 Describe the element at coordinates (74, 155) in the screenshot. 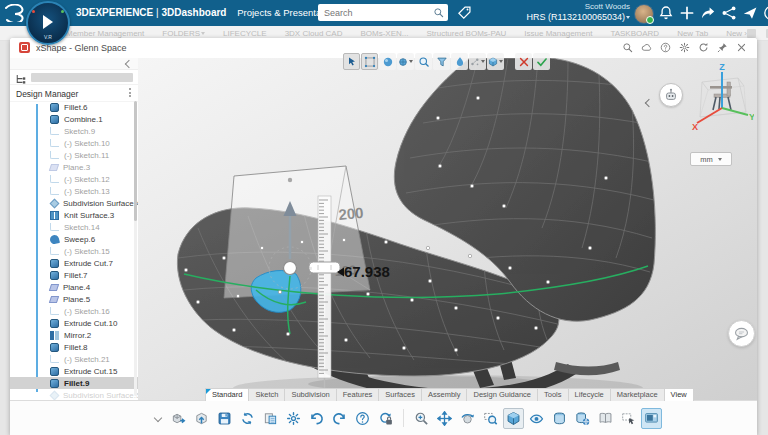

I see `tree-item--sketch-11: (-) Sketch.11` at that location.